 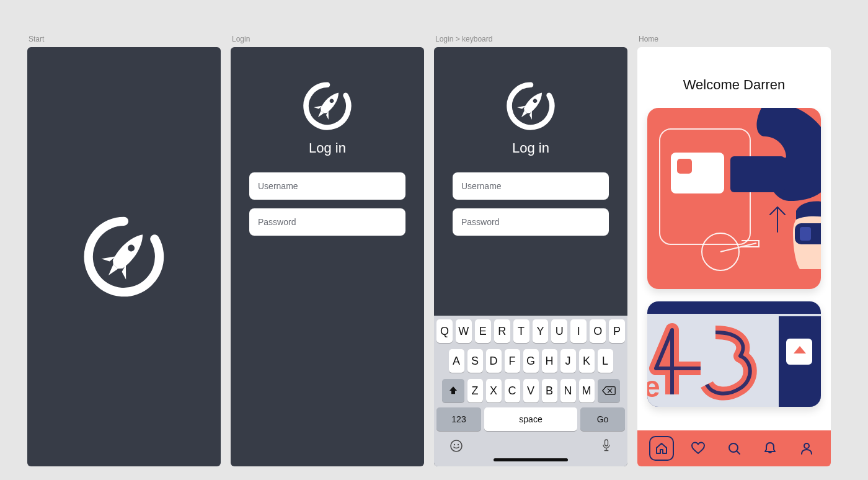 I want to click on welcome-heading: Welcome Darren, so click(x=734, y=78).